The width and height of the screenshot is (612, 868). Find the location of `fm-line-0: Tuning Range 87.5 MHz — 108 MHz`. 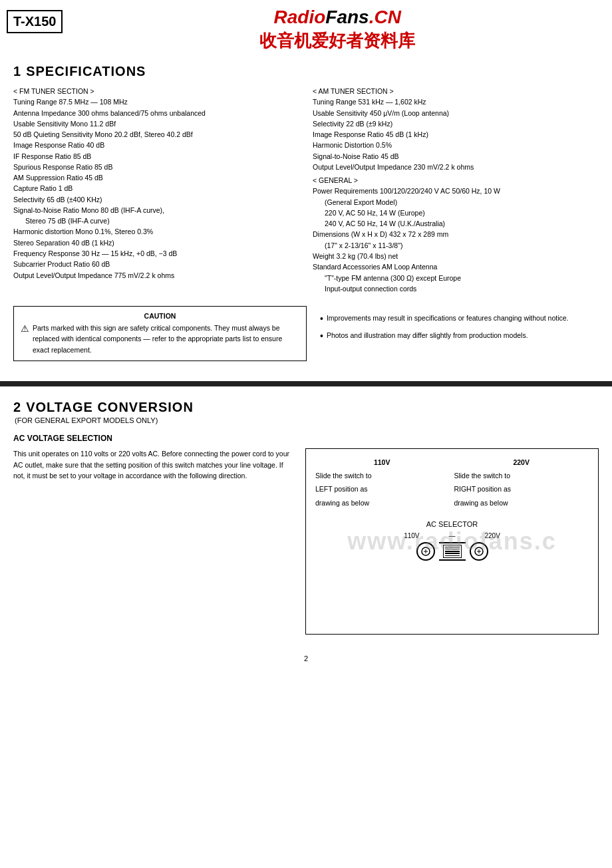

fm-line-0: Tuning Range 87.5 MHz — 108 MHz is located at coordinates (156, 102).